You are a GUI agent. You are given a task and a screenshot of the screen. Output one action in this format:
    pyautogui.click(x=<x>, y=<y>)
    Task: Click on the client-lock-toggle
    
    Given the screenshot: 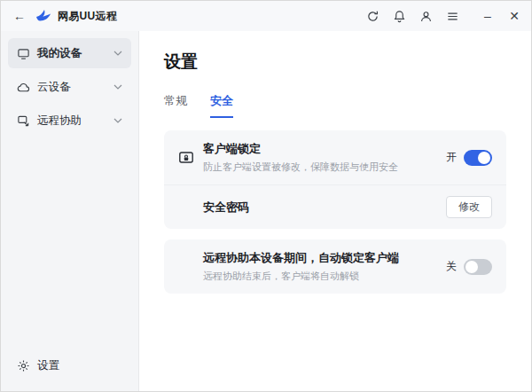 What is the action you would take?
    pyautogui.click(x=478, y=158)
    